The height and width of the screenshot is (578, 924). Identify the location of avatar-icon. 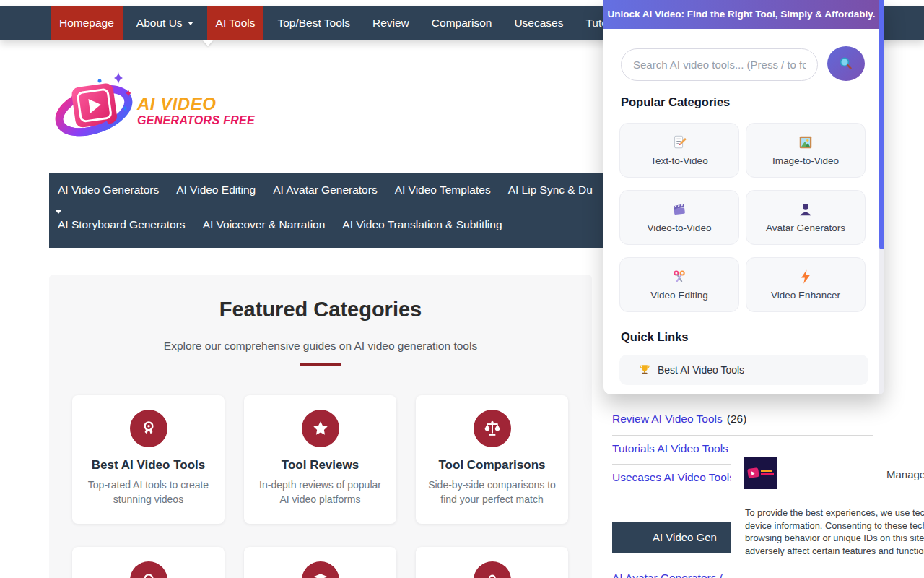
(806, 210).